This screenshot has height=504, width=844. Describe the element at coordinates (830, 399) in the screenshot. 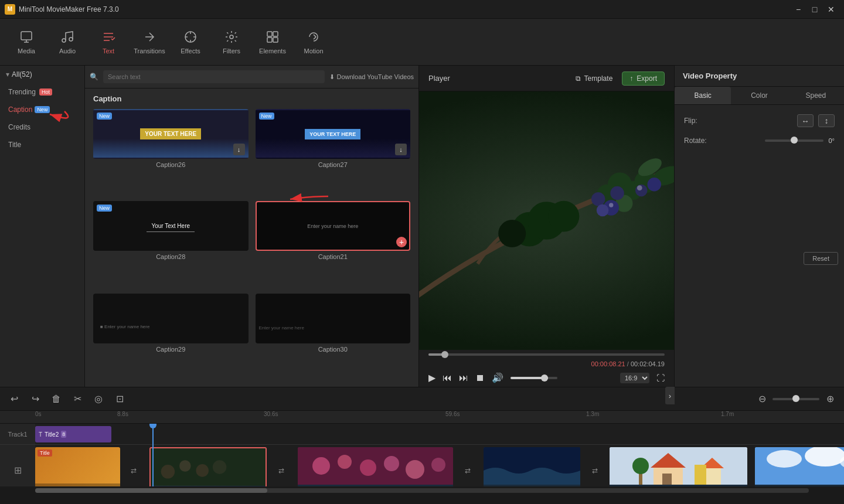

I see `zoom-in-button: ⊕` at that location.